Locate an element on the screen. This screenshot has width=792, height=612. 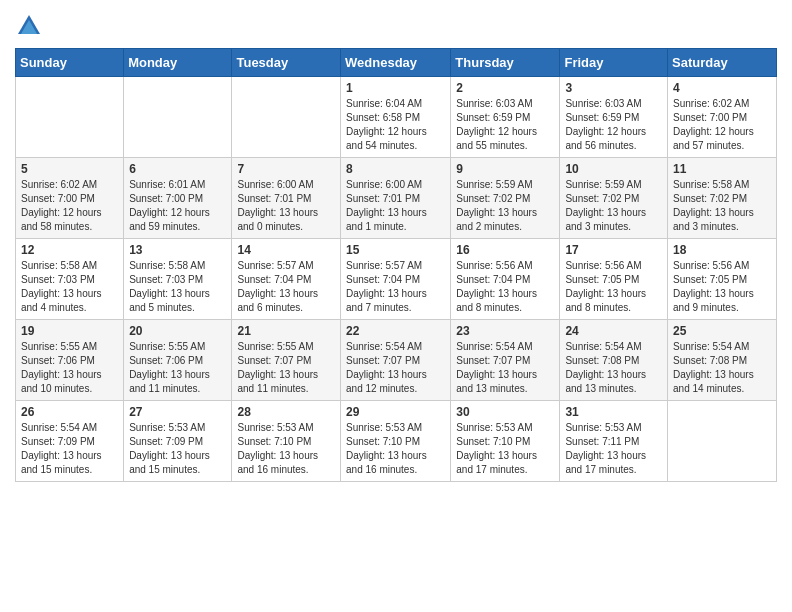
day-number: 10 is located at coordinates (614, 169).